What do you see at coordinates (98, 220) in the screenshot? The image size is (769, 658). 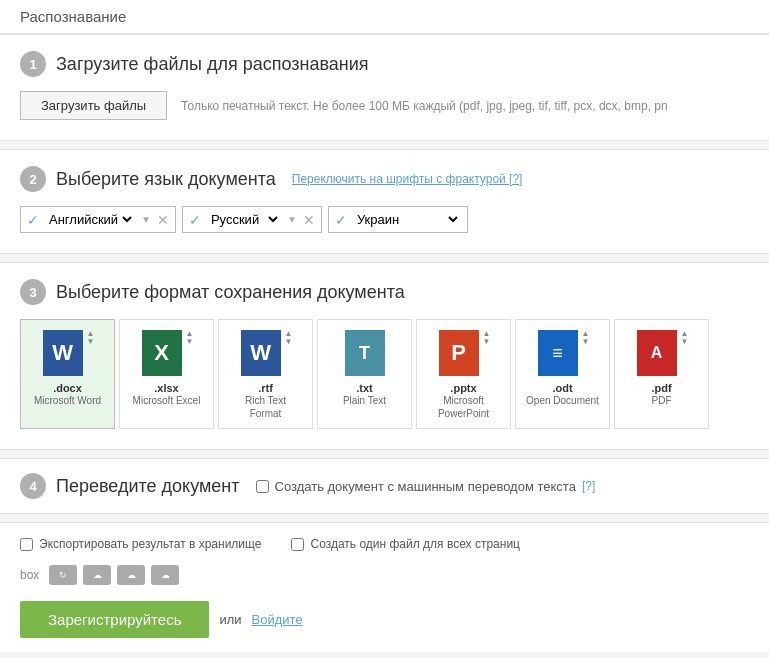 I see `lang-english-wrap: ✓ Английский ▼ ✕` at bounding box center [98, 220].